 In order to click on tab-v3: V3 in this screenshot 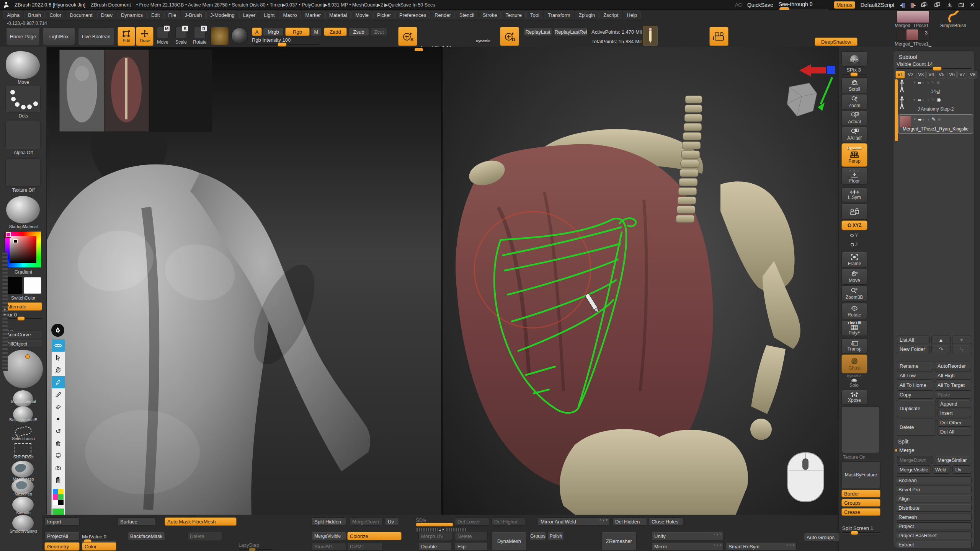, I will do `click(921, 75)`.